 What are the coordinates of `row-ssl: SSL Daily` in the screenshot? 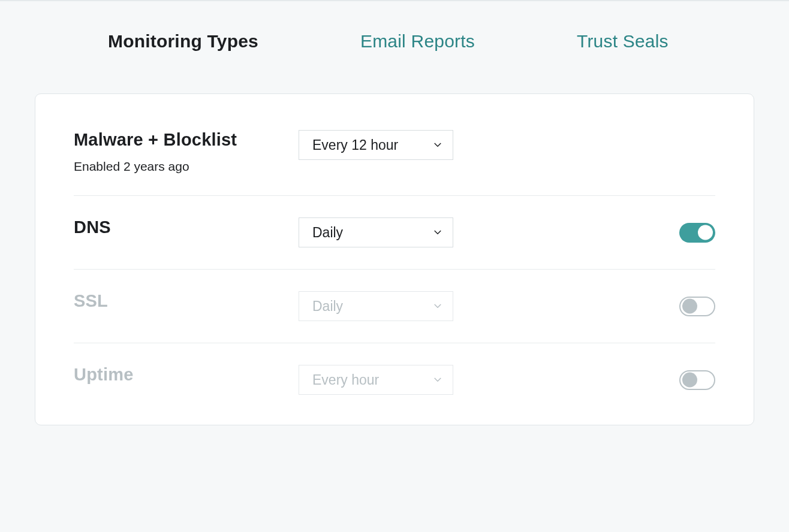 It's located at (394, 307).